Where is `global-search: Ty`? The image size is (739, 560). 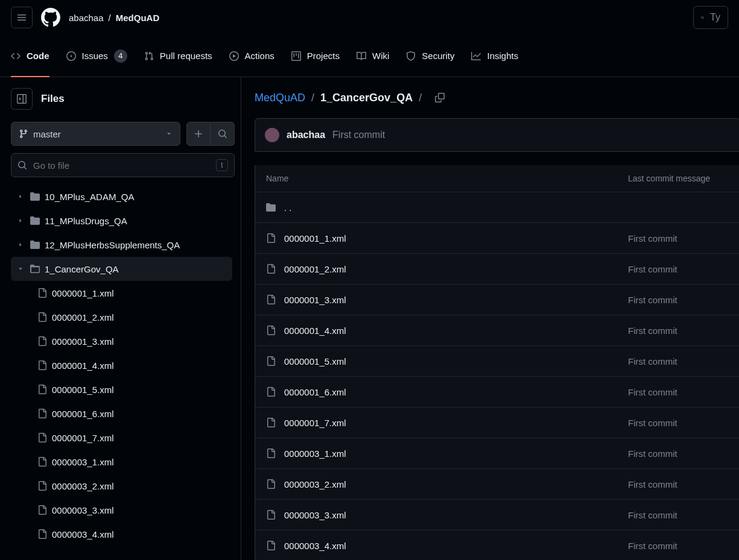 global-search: Ty is located at coordinates (711, 17).